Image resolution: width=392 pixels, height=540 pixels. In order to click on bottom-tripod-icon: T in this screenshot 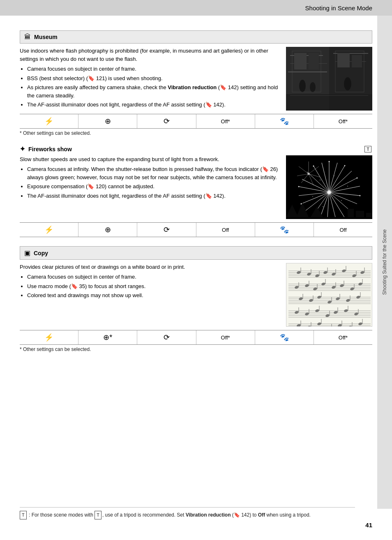, I will do `click(24, 515)`.